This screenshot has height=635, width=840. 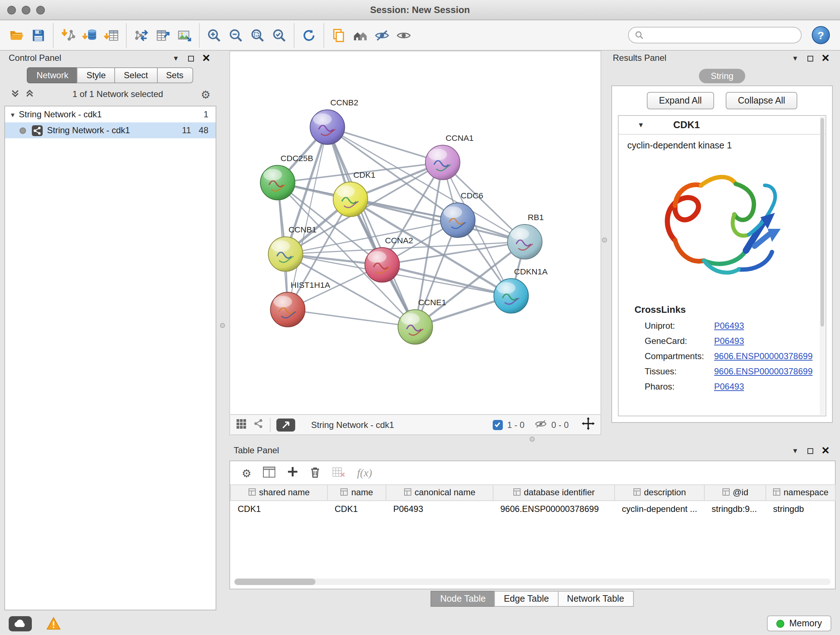 What do you see at coordinates (279, 35) in the screenshot?
I see `zoom-selected-button` at bounding box center [279, 35].